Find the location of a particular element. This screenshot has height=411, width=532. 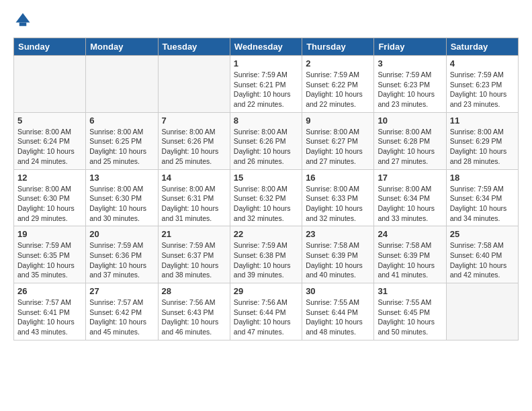

calendar-cell: 31Sunrise: 7:55 AM Sunset: 6:45 PM Dayli… is located at coordinates (410, 312).